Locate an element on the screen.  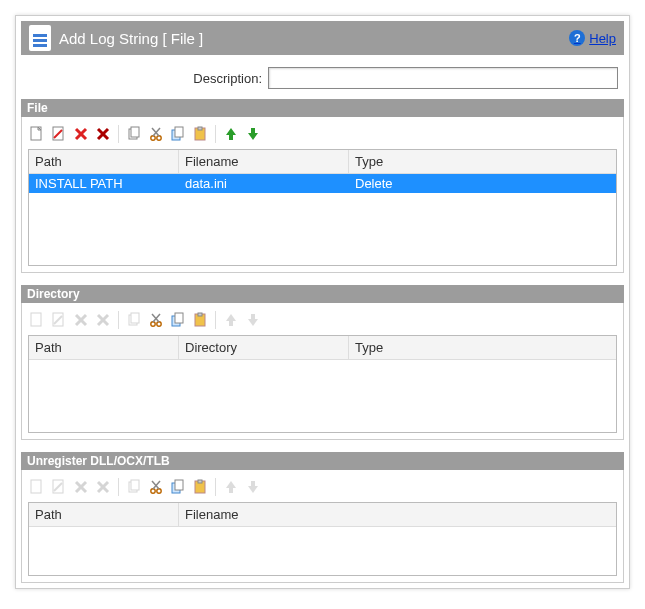
cell-filename: data.ini is located at coordinates (264, 184).